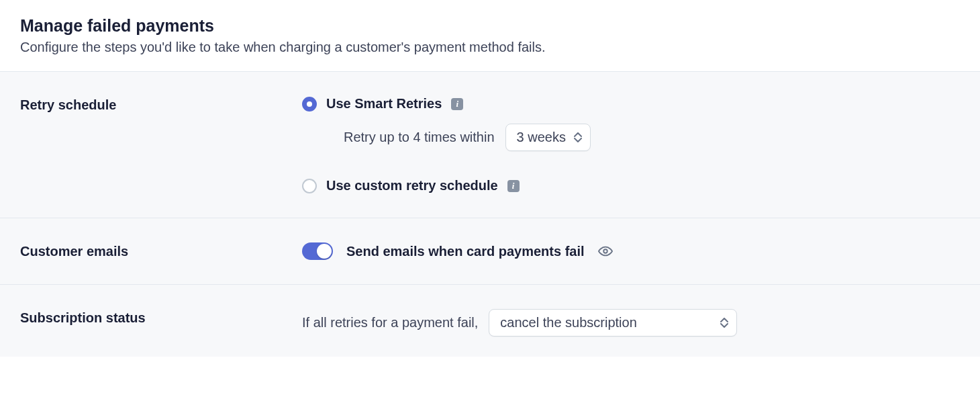  What do you see at coordinates (324, 251) in the screenshot?
I see `toggle-knob` at bounding box center [324, 251].